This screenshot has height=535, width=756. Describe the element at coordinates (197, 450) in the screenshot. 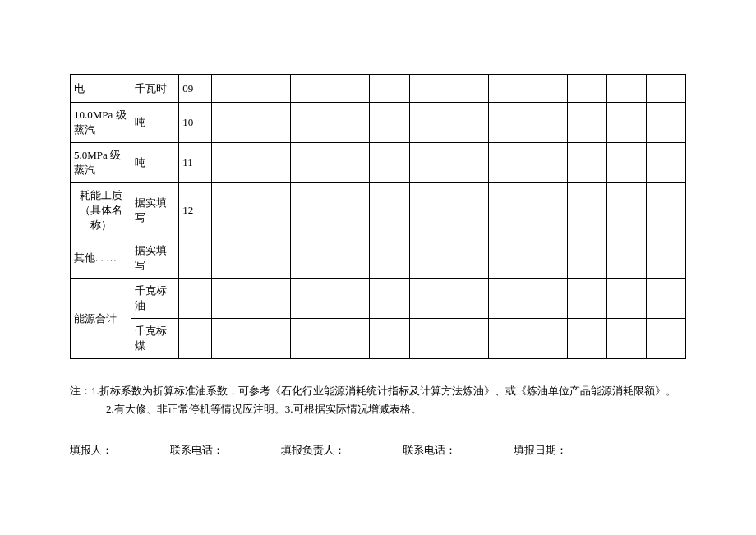

I see `phone1-label: 联系电话：` at that location.